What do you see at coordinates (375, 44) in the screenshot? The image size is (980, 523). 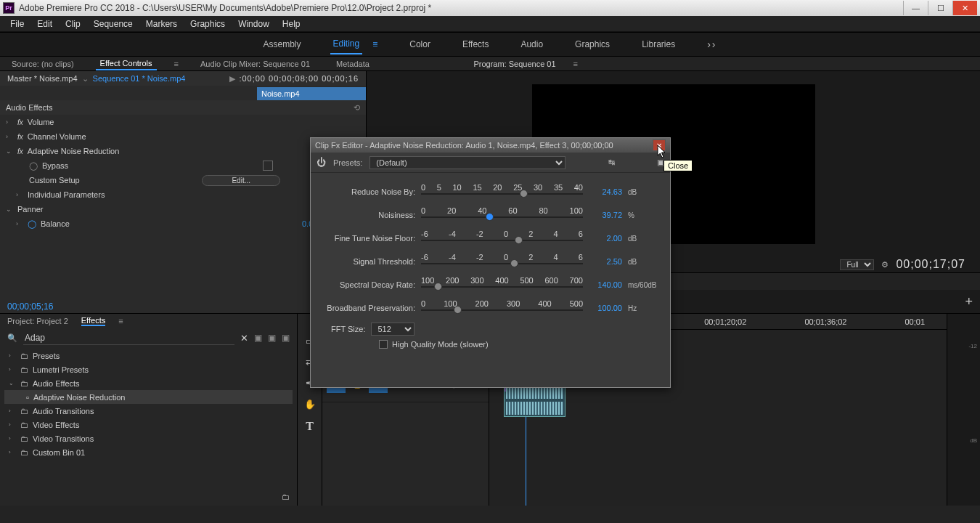 I see `panel-menu-icon: ≡` at bounding box center [375, 44].